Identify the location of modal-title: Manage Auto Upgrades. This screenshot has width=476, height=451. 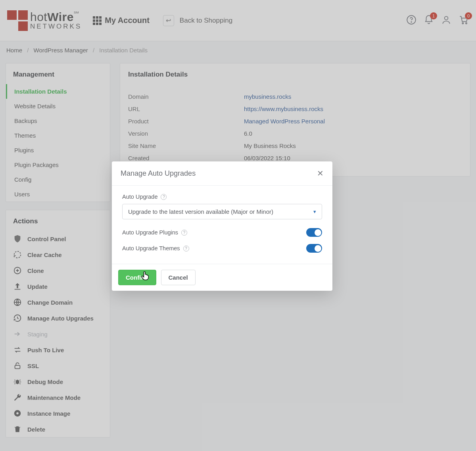
(158, 174).